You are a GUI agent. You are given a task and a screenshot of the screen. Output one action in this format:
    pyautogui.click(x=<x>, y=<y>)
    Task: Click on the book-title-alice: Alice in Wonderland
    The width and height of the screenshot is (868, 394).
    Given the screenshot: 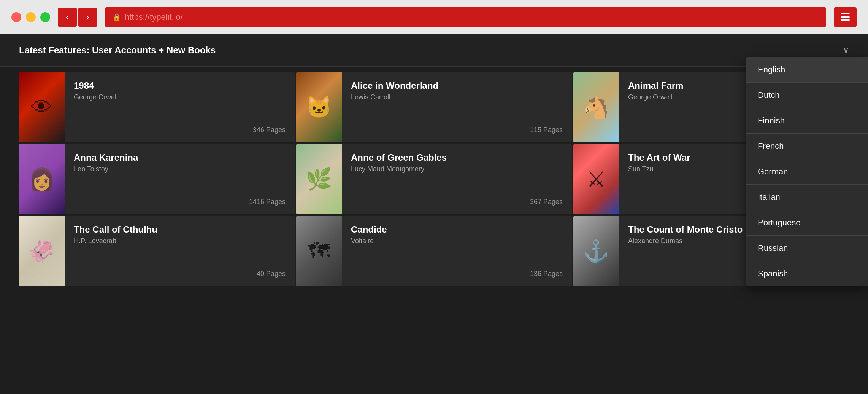 What is the action you would take?
    pyautogui.click(x=457, y=86)
    